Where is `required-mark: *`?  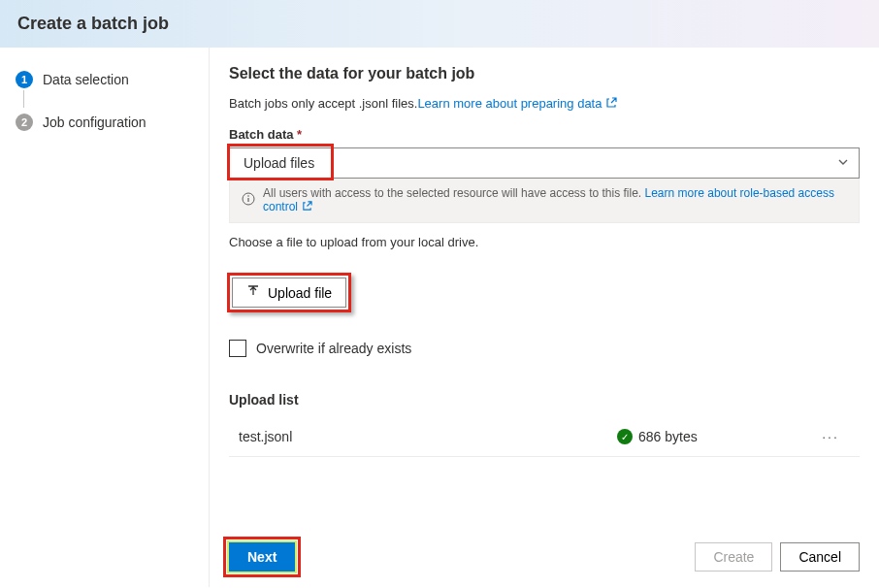 required-mark: * is located at coordinates (299, 134).